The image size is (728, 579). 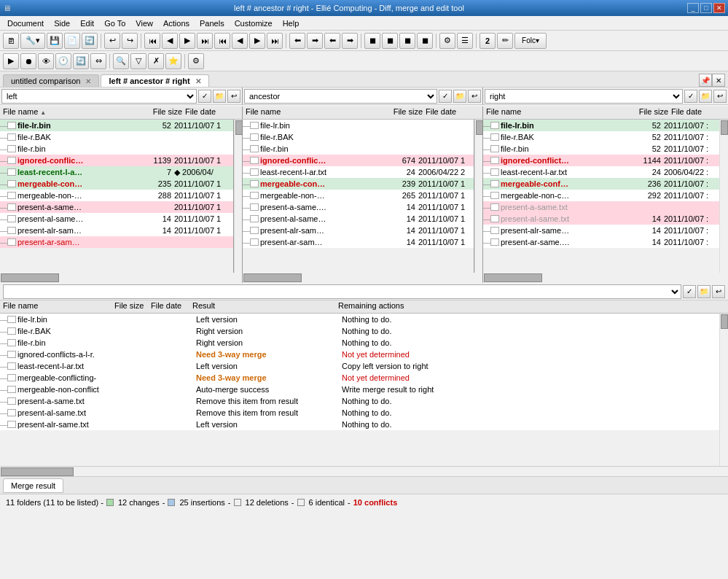 What do you see at coordinates (76, 112) in the screenshot?
I see `left-filename-header: File name ▲` at bounding box center [76, 112].